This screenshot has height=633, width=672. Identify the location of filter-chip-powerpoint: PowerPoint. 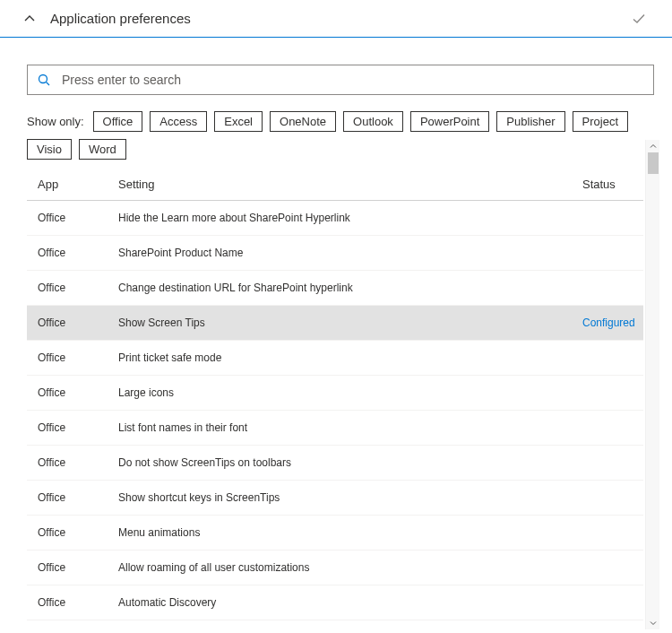
(450, 122).